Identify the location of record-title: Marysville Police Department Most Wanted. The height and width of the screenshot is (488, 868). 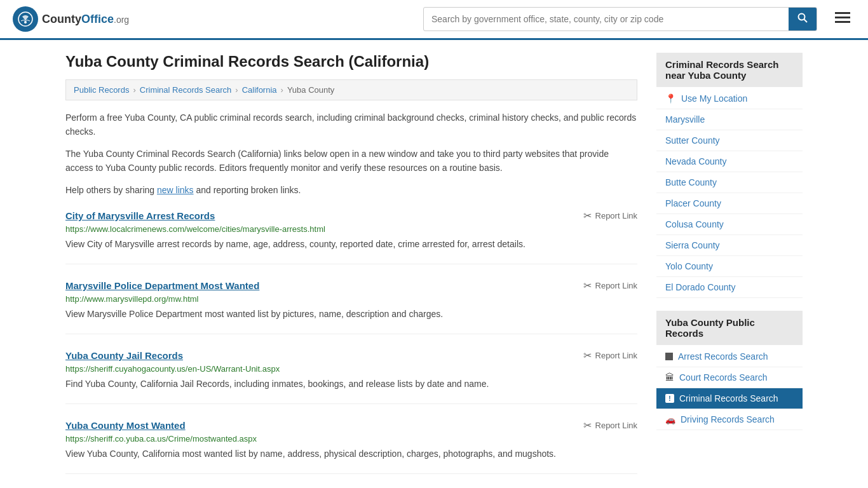
(163, 286).